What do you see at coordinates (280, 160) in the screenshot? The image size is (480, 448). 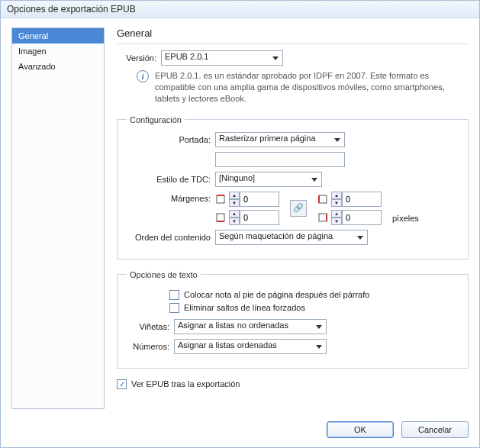 I see `cover-path-input` at bounding box center [280, 160].